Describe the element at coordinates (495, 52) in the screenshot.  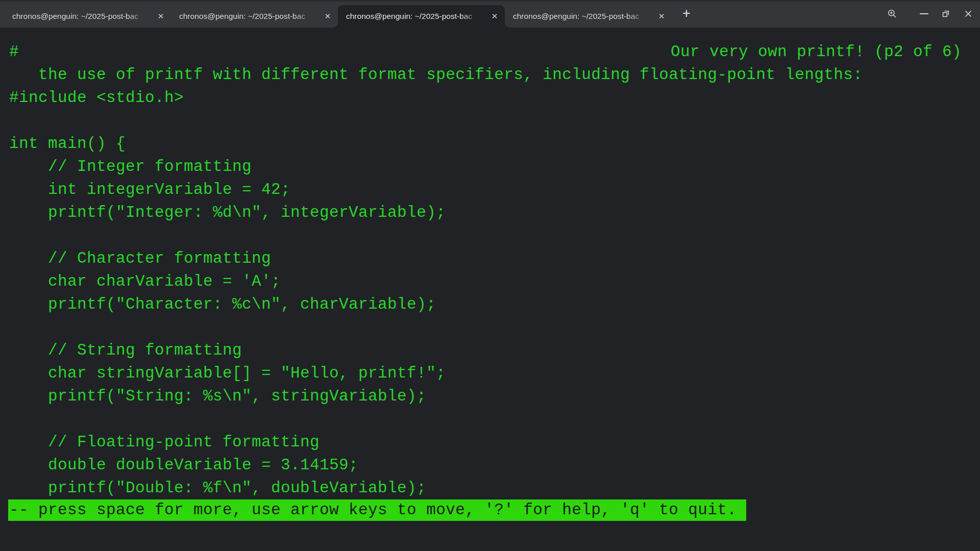
I see `pager-header-row: # Our very own printf! (p2 of 6)` at that location.